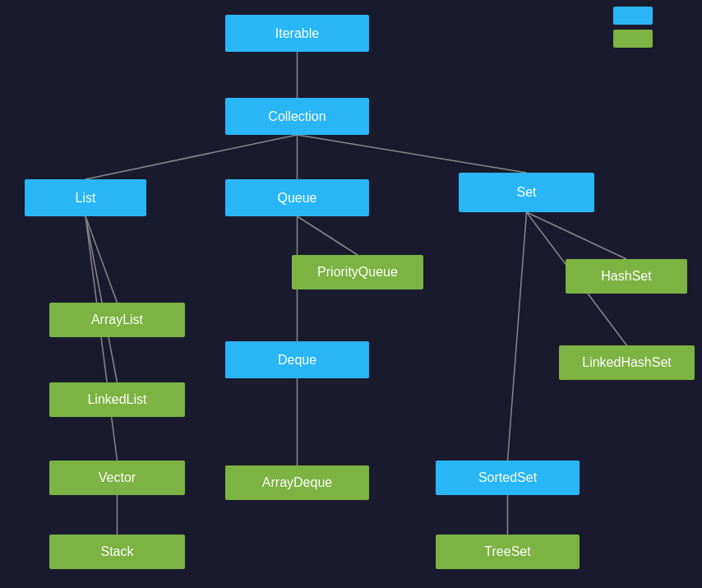 The image size is (702, 588). Describe the element at coordinates (358, 272) in the screenshot. I see `node-priorityqueue: PriorityQueue` at that location.